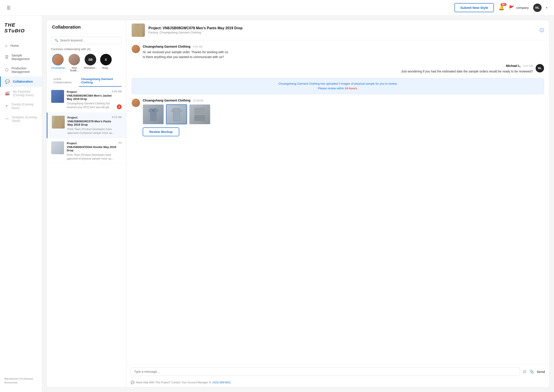 The height and width of the screenshot is (392, 554). Describe the element at coordinates (167, 46) in the screenshot. I see `sender-name: Chuangshang Garment Clothing` at that location.